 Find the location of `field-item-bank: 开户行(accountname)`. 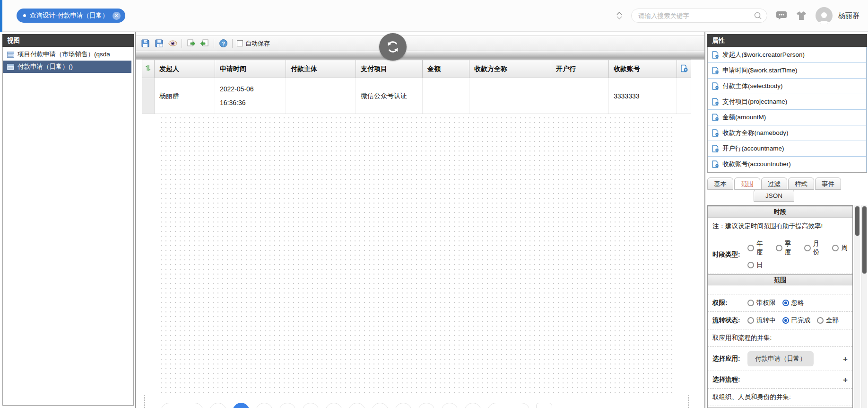

field-item-bank: 开户行(accountname) is located at coordinates (787, 149).